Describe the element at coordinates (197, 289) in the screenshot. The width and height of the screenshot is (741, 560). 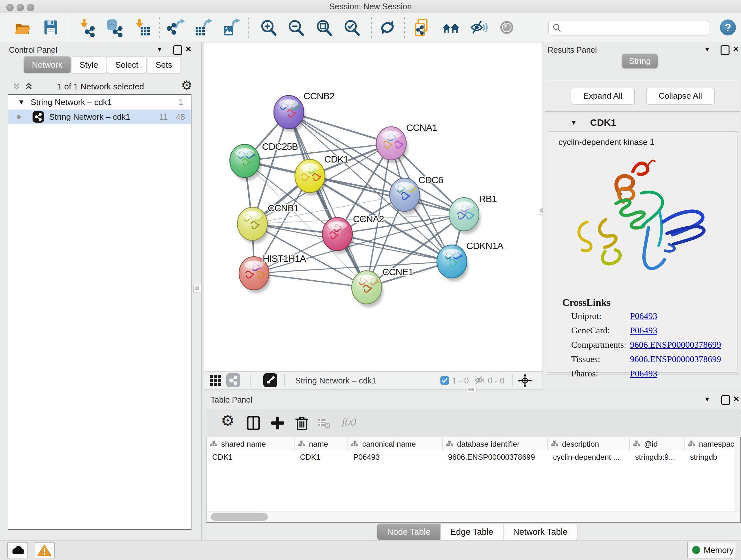
I see `splitter-handle` at that location.